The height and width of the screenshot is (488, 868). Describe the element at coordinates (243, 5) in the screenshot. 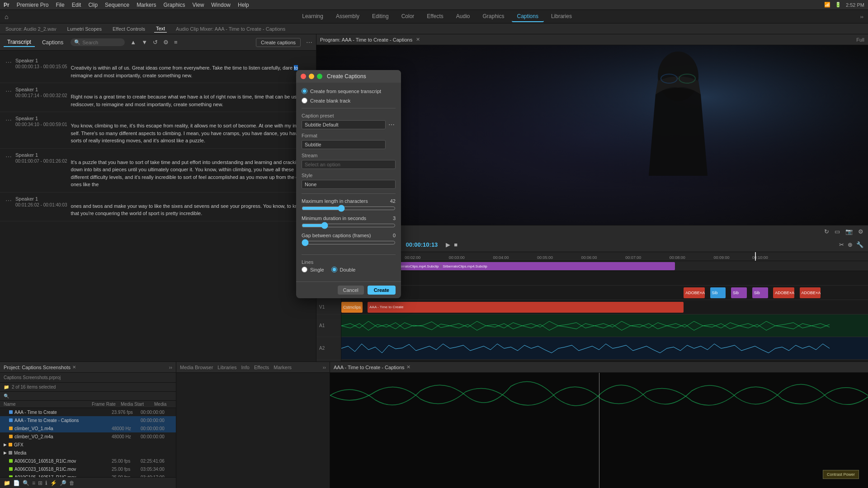

I see `menu-help: Help` at that location.